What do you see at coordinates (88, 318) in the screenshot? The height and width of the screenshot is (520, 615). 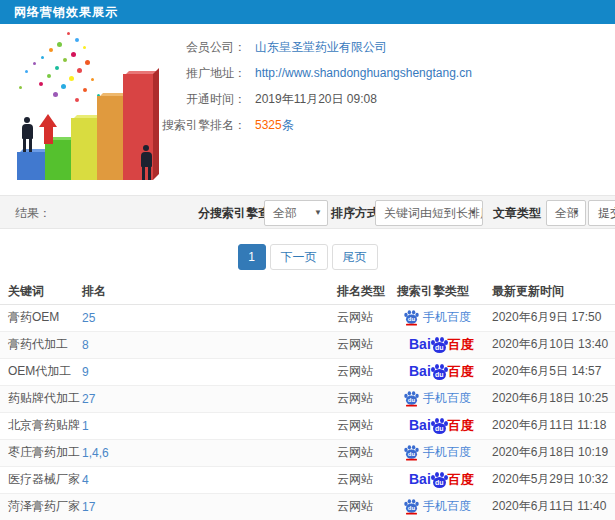 I see `rank-value-link: 25` at bounding box center [88, 318].